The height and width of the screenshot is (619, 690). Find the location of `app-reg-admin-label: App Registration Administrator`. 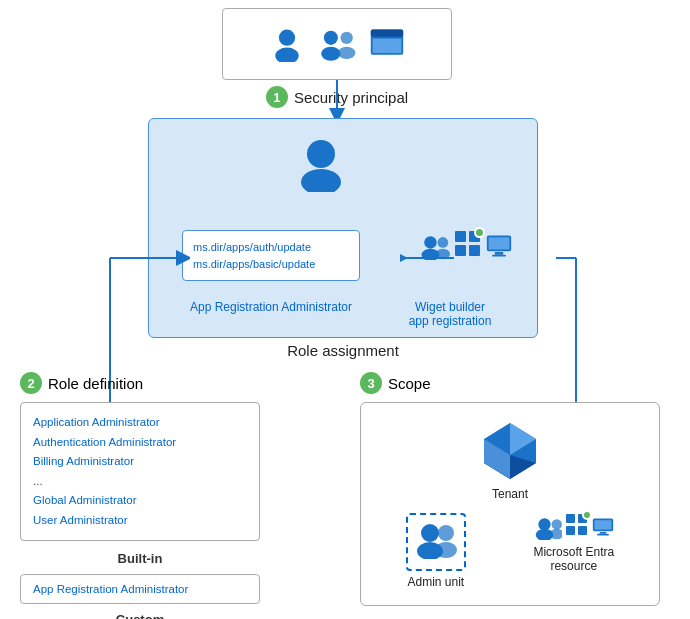

app-reg-admin-label: App Registration Administrator is located at coordinates (271, 307).